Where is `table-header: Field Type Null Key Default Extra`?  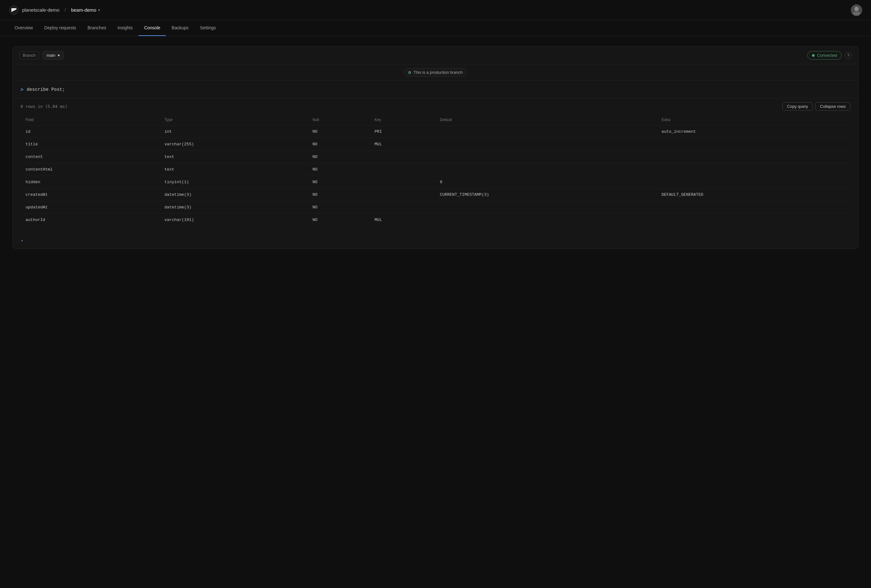
table-header: Field Type Null Key Default Extra is located at coordinates (436, 120).